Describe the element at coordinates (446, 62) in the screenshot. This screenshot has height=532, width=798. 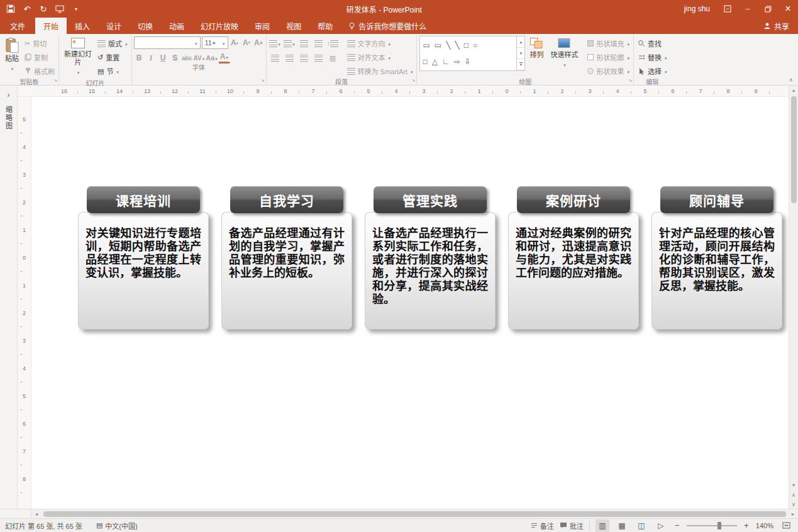
I see `shape-icon: ∟` at that location.